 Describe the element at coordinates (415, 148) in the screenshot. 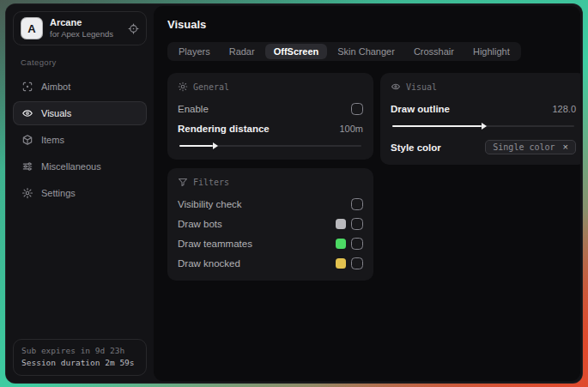

I see `style-color-label: Style color` at that location.